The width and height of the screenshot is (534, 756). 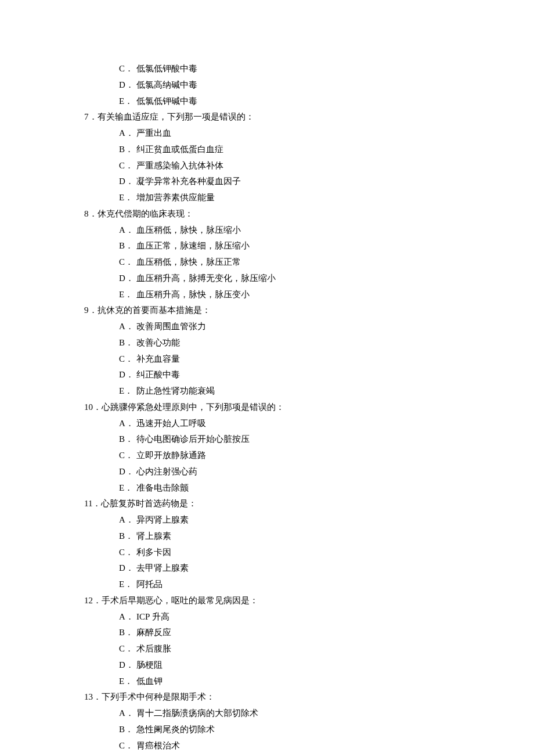 I want to click on option-item: A．ICP 升高, so click(x=284, y=617).